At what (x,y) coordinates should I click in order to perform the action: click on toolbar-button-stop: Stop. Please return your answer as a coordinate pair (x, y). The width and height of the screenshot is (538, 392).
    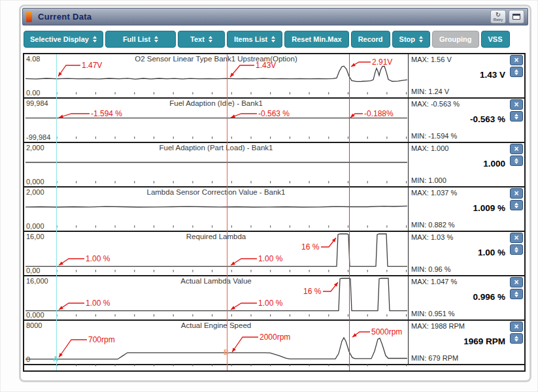
    Looking at the image, I should click on (411, 39).